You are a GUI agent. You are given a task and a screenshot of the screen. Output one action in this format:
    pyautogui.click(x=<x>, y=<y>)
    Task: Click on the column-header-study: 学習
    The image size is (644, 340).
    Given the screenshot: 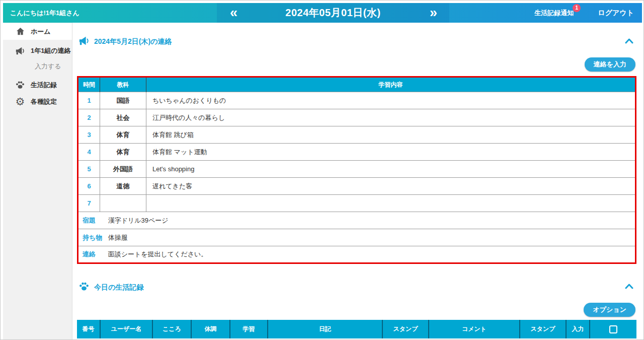 What is the action you would take?
    pyautogui.click(x=250, y=329)
    